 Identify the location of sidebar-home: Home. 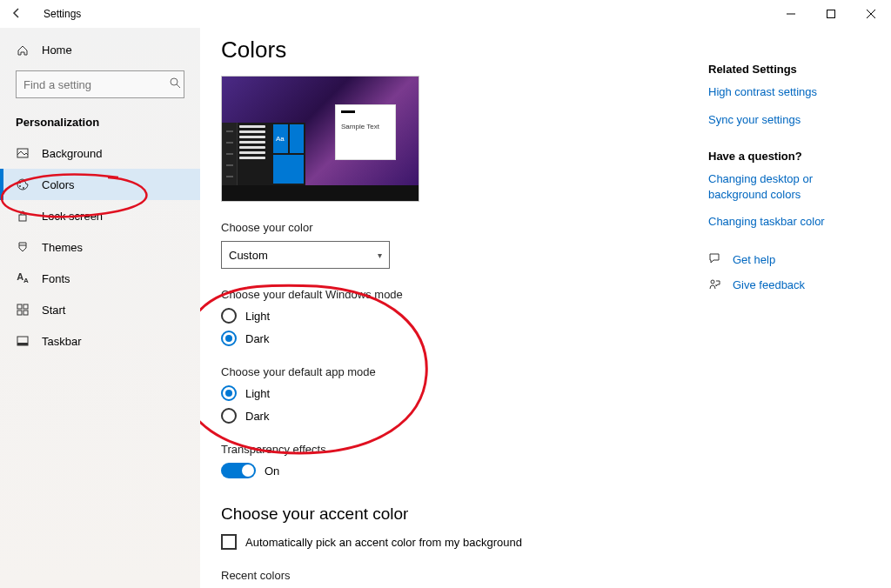
(100, 50).